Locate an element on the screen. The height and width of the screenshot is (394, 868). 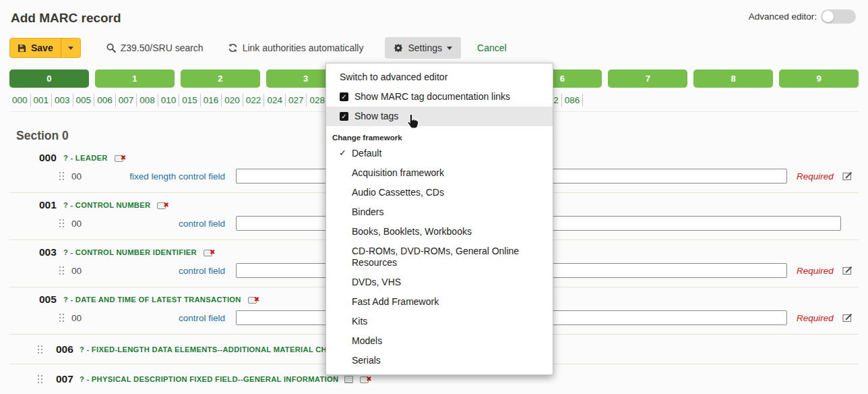
tag-link-001: 001 is located at coordinates (42, 100).